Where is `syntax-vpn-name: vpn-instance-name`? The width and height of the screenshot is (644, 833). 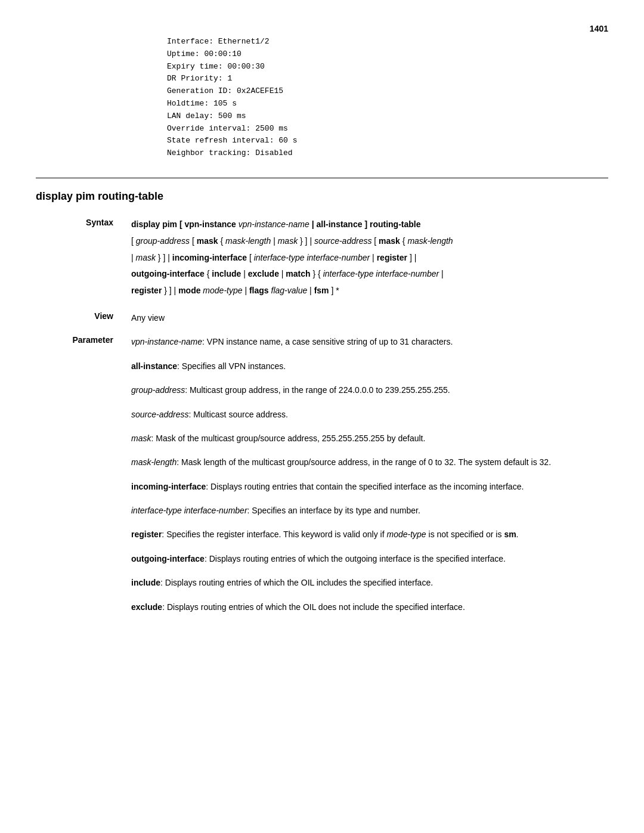
syntax-vpn-name: vpn-instance-name is located at coordinates (274, 224).